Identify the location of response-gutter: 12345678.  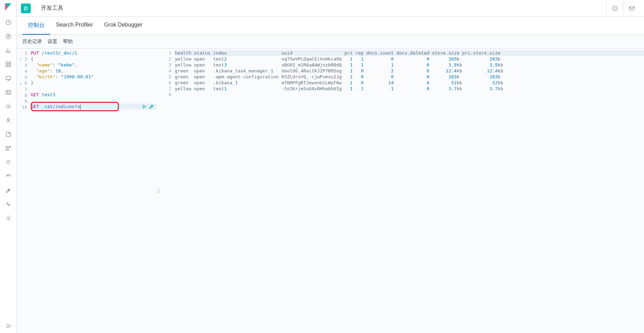
(168, 191).